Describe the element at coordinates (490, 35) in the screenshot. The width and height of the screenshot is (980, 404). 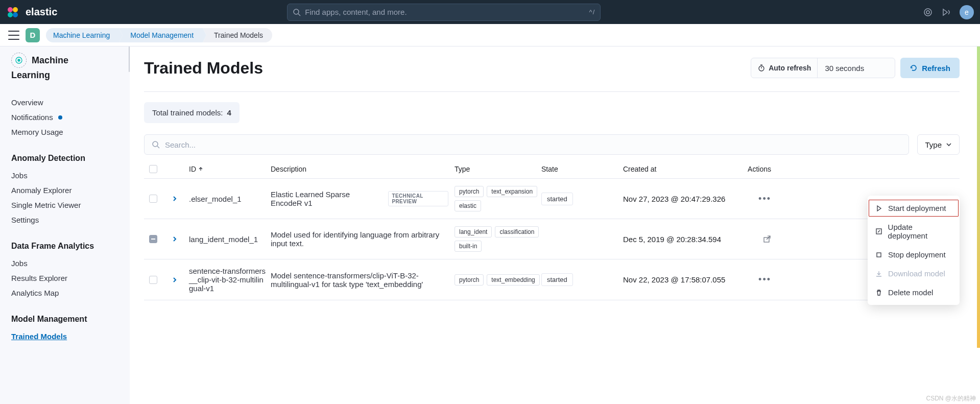
I see `subheader: D Machine Learning Model Management Trai…` at that location.